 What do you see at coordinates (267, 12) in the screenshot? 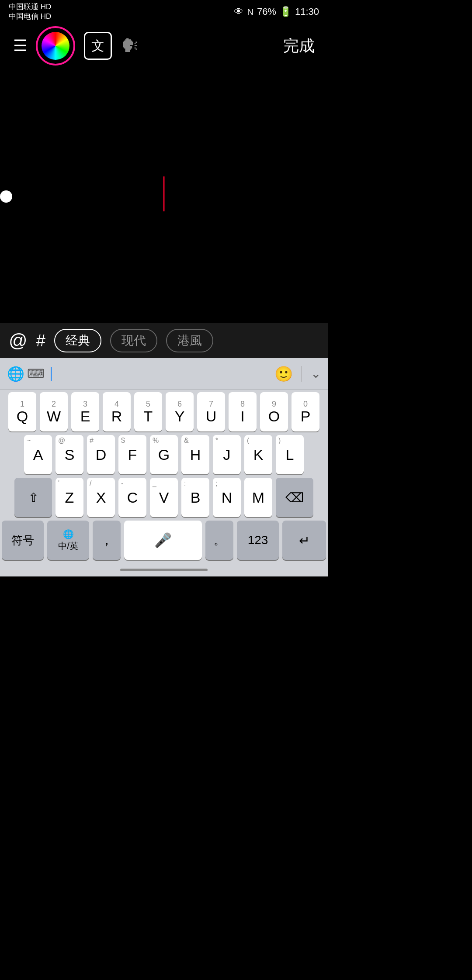
I see `battery-percent: 76%` at bounding box center [267, 12].